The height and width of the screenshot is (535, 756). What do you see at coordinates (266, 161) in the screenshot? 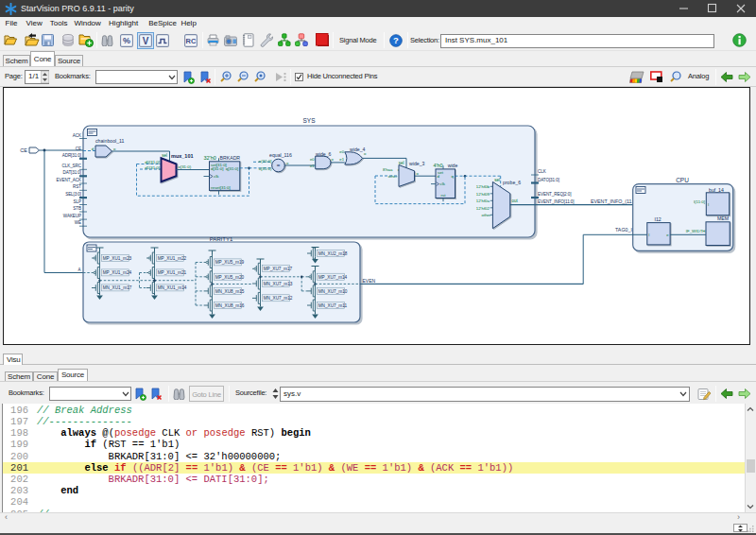
I see `svg-text: e(31:0]` at bounding box center [266, 161].